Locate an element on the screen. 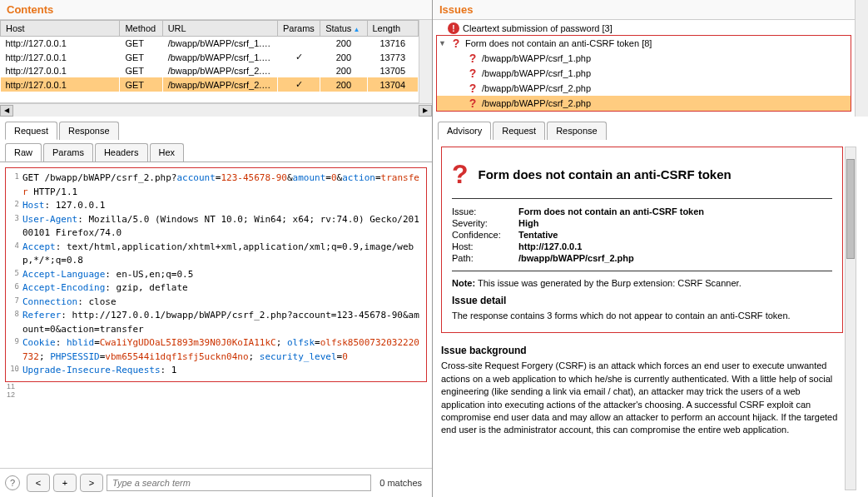 The width and height of the screenshot is (868, 497). advisory-title: Form does not contain an anti-CSRF token is located at coordinates (605, 175).